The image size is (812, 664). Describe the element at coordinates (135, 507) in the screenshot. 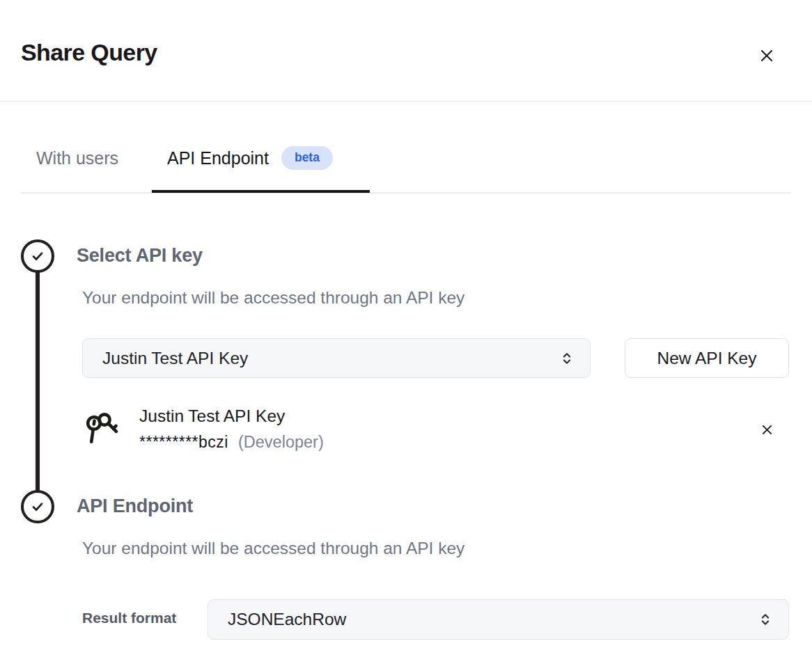

I see `step2-heading: API Endpoint` at that location.